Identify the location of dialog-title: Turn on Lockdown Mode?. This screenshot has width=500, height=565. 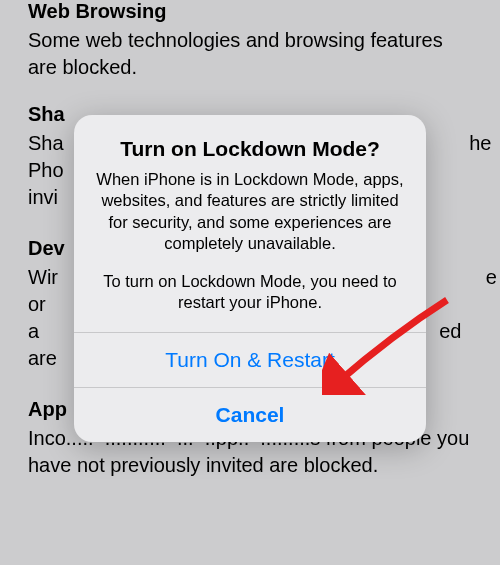
(250, 149).